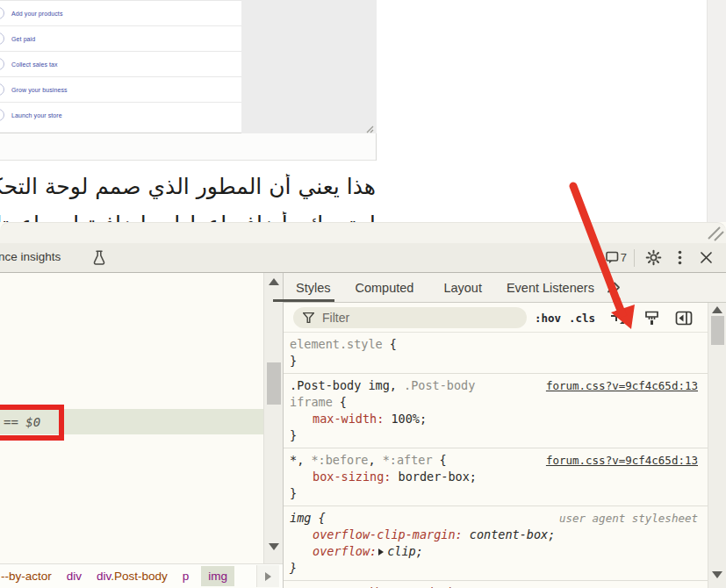 This screenshot has height=588, width=726. Describe the element at coordinates (273, 418) in the screenshot. I see `elements-scrollbar` at that location.